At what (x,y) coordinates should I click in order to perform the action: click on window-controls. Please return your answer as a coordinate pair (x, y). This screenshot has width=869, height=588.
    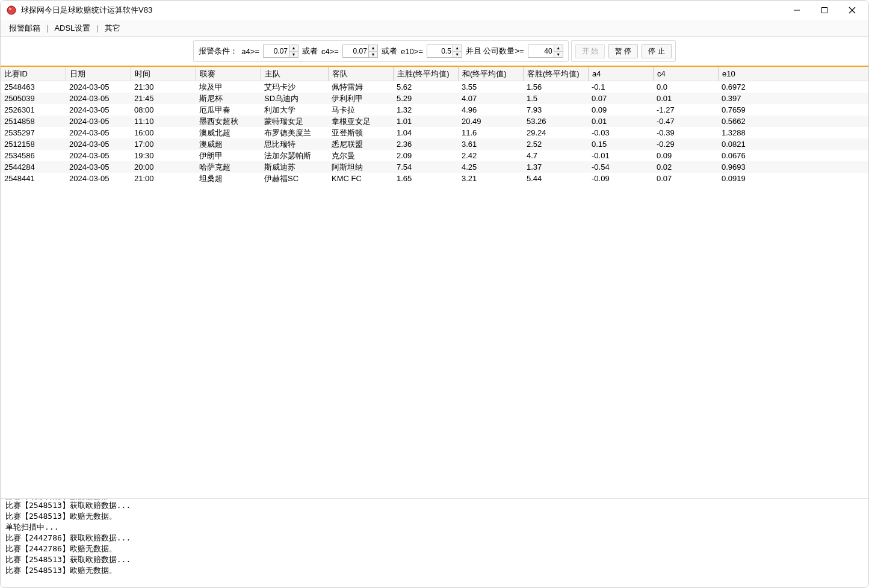
    Looking at the image, I should click on (824, 10).